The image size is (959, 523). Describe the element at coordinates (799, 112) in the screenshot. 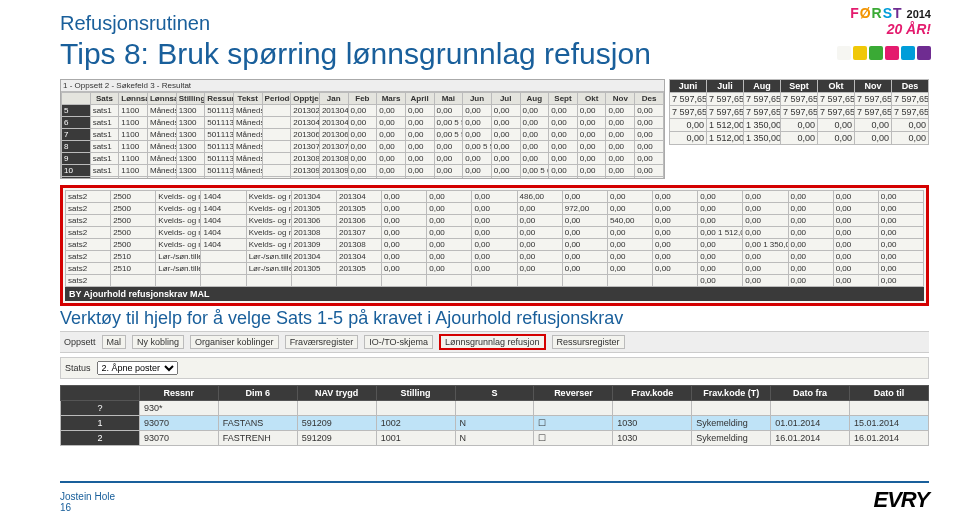

I see `side-summary-table: JuniJuliAugSeptOktNovDes7 597,657 597,65…` at that location.